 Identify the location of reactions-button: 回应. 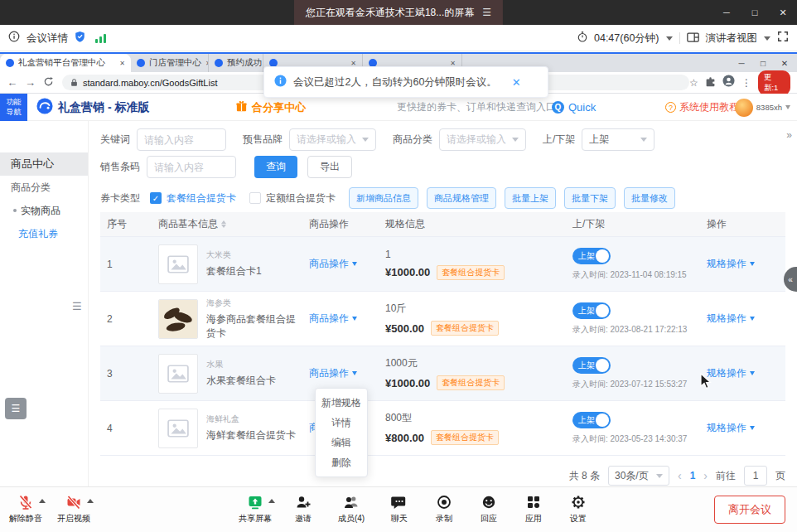
(489, 509).